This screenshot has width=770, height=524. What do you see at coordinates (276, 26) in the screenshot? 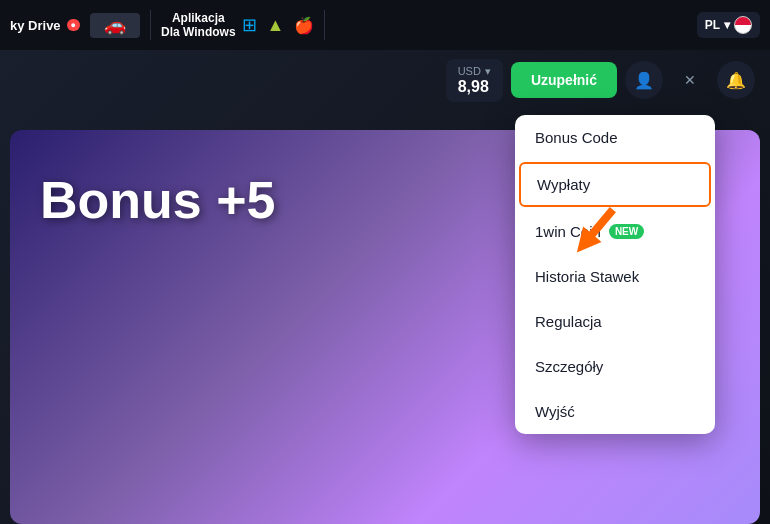
I see `android-icon: ▲` at bounding box center [276, 26].